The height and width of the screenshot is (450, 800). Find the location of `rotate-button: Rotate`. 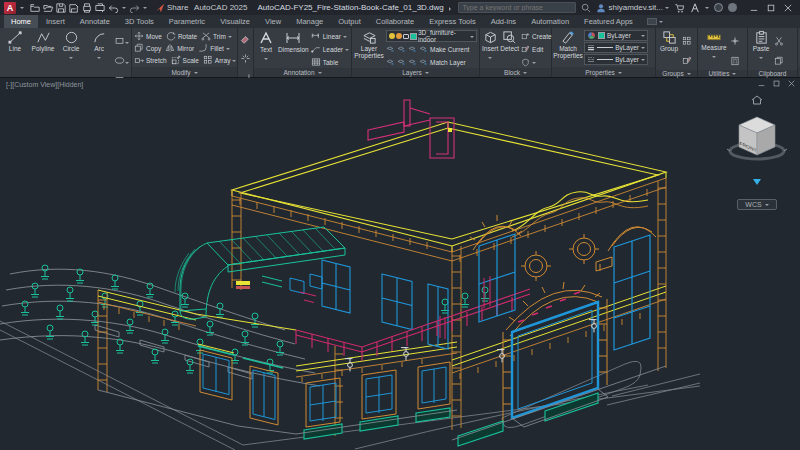

rotate-button: Rotate is located at coordinates (182, 36).